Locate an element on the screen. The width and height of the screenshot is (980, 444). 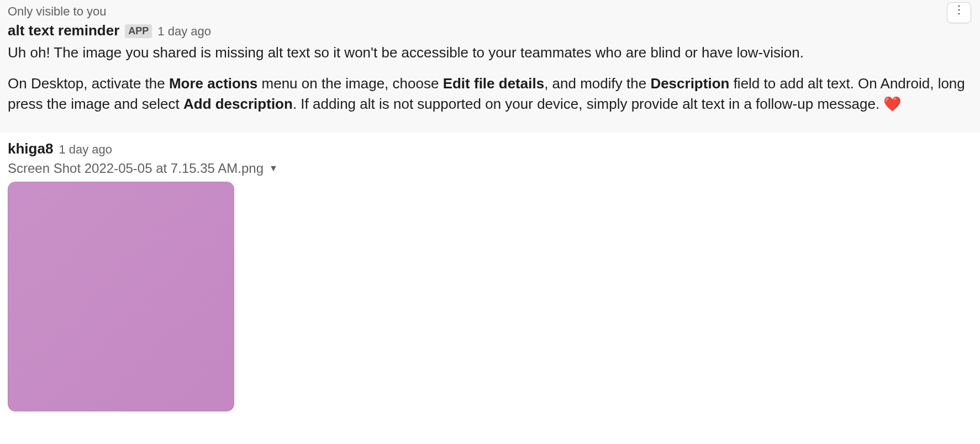
visibility-notice: Only visible to you is located at coordinates (490, 12).